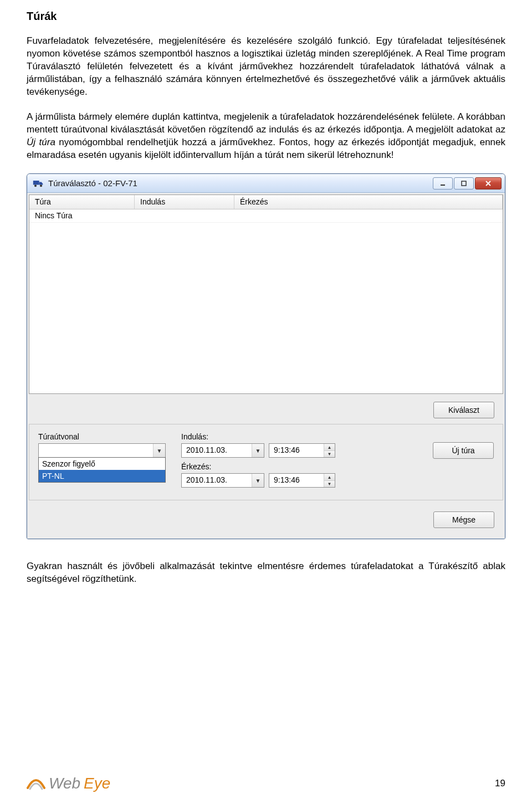 The image size is (532, 809). I want to click on titlebar: Túraválasztó - 02-FV-71, so click(266, 183).